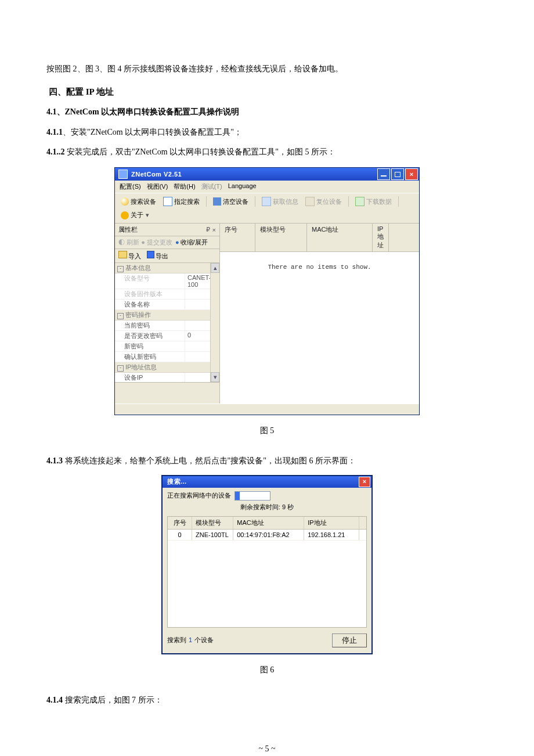 Image resolution: width=534 pixels, height=756 pixels. Describe the element at coordinates (150, 357) in the screenshot. I see `prop-cfmpw-key: 确认新密码` at that location.